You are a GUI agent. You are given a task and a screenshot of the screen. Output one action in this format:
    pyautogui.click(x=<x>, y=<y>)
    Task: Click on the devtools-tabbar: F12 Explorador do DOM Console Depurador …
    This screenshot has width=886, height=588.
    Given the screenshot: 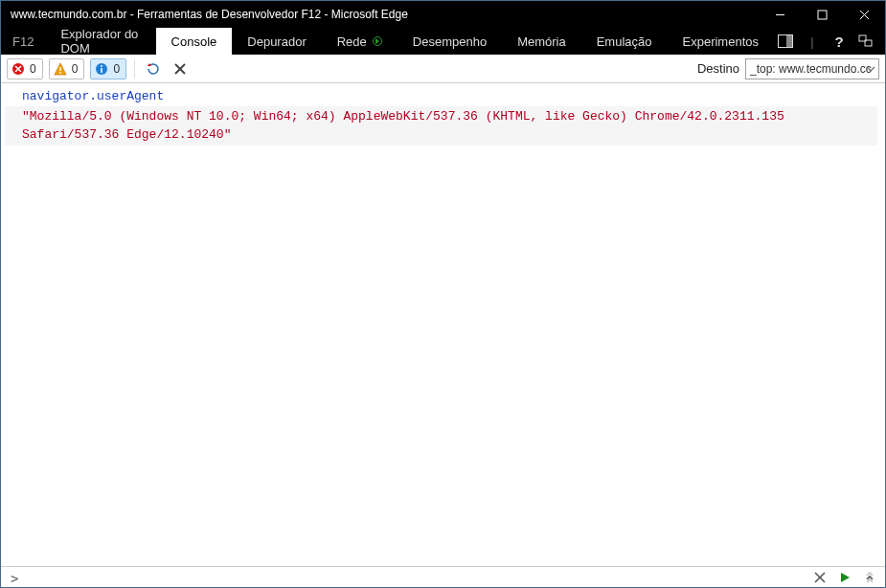 What is the action you would take?
    pyautogui.click(x=443, y=41)
    